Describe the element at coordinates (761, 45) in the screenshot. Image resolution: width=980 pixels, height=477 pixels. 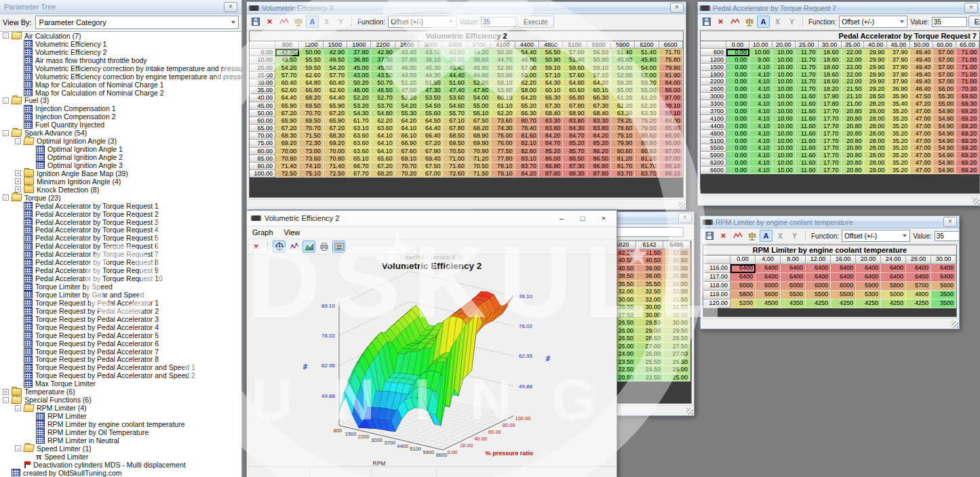
I see `column-header: 10.00` at that location.